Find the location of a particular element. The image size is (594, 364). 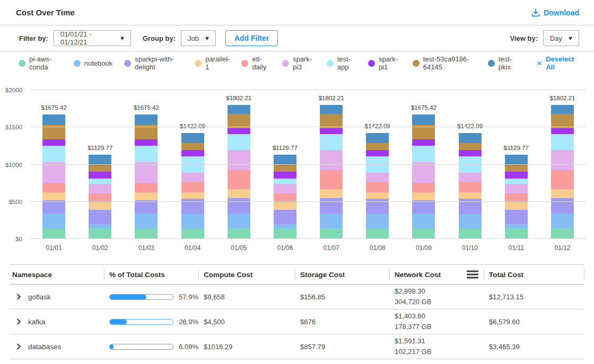

namespace-cell: kafka is located at coordinates (57, 322).